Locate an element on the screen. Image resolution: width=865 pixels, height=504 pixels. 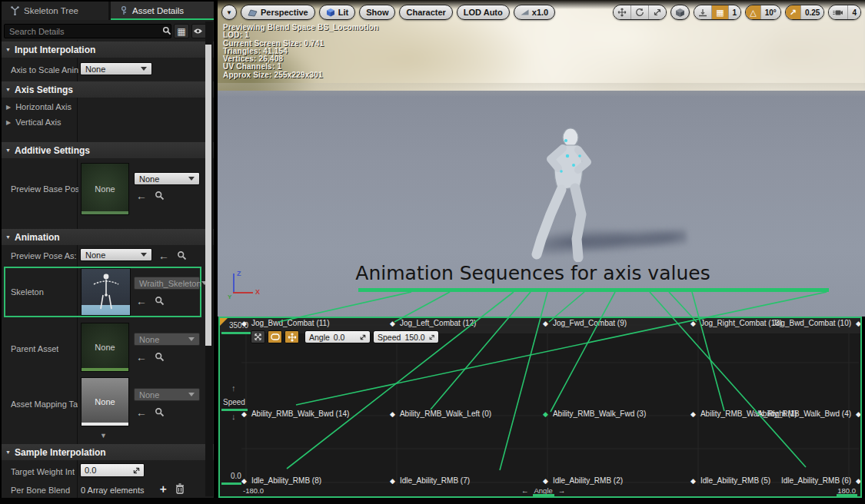
label-tool-button is located at coordinates (275, 337).